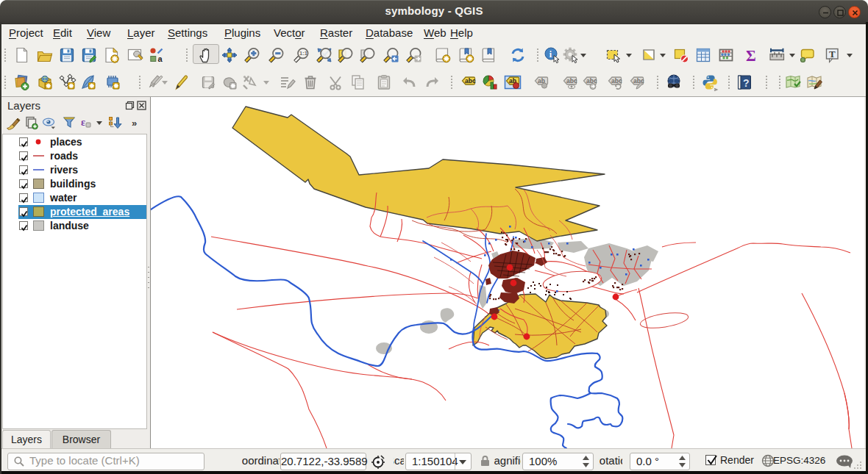 This screenshot has width=868, height=474. I want to click on svg-text: ε, so click(83, 122).